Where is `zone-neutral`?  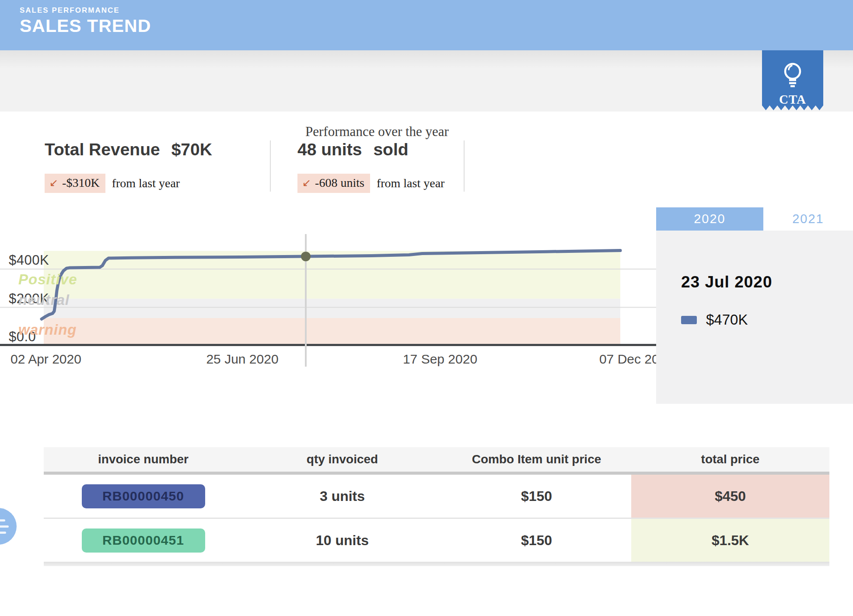 zone-neutral is located at coordinates (332, 308).